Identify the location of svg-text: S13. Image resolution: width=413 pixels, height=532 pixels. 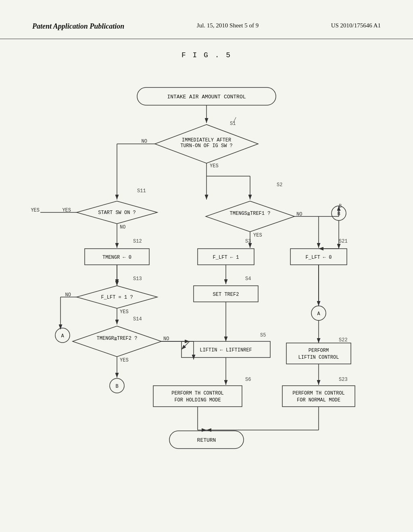
(138, 279).